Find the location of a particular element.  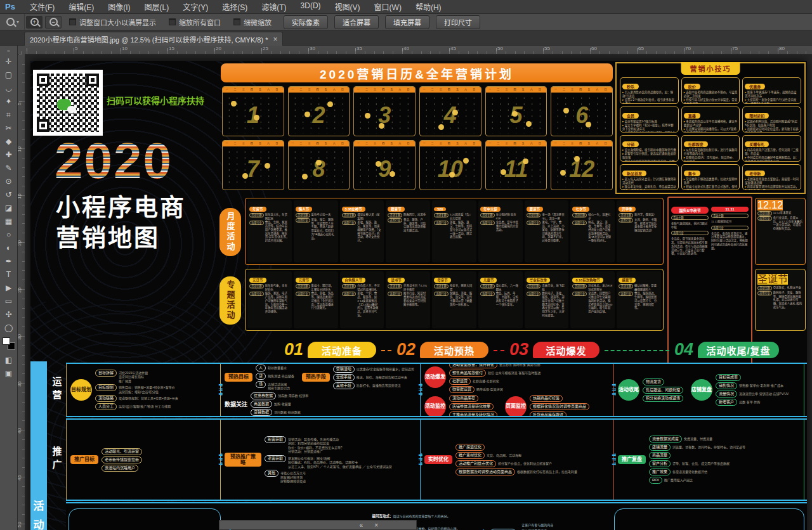

tip-bullet: ▸ 持续引导与好友助力砍价分享裂变，带来平台新流量 is located at coordinates (710, 101).